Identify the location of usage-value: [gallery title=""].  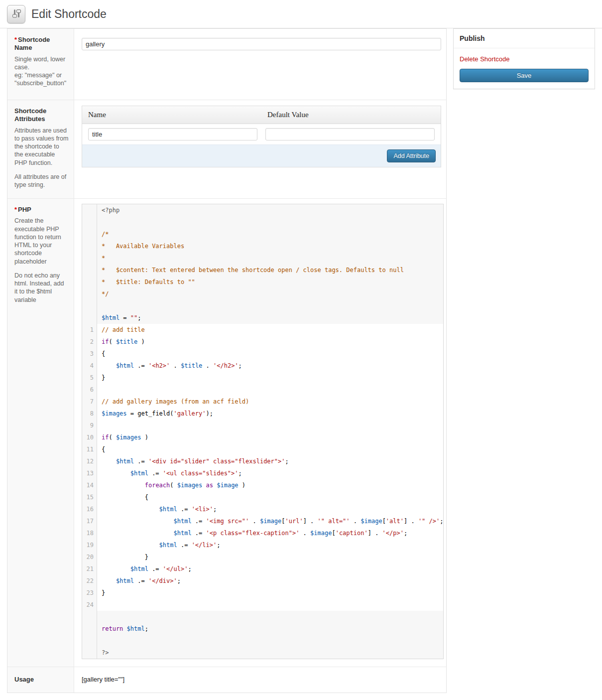
(260, 680).